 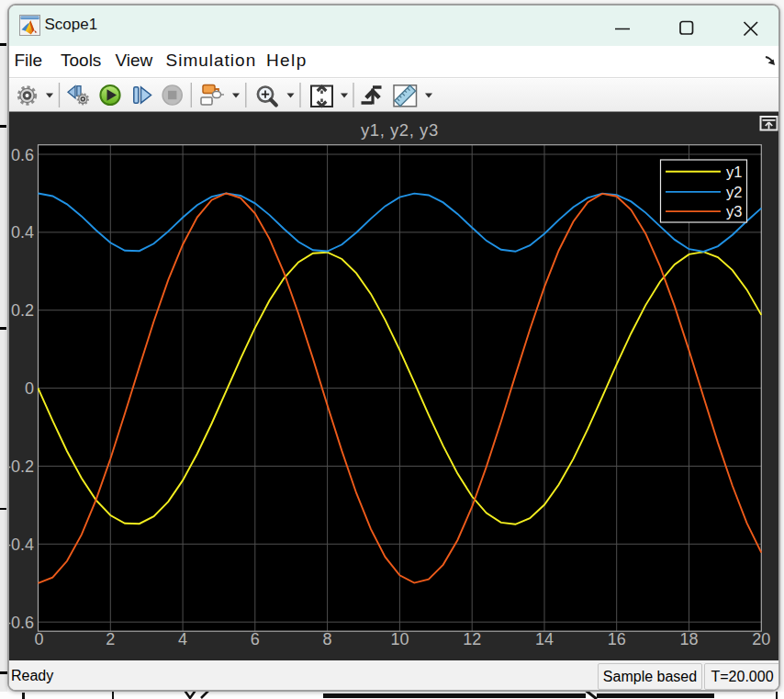 What do you see at coordinates (689, 639) in the screenshot?
I see `svg-text: 18` at bounding box center [689, 639].